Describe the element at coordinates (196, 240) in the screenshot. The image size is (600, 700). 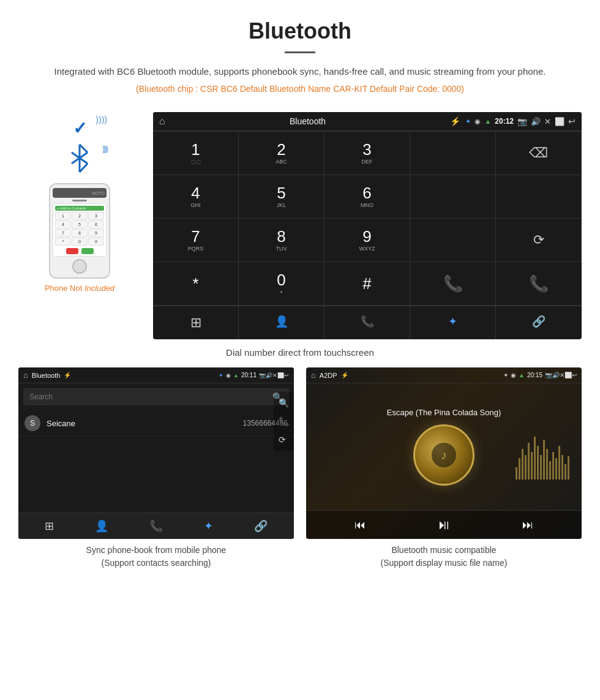
I see `dial-key-7: 7PQRS` at that location.